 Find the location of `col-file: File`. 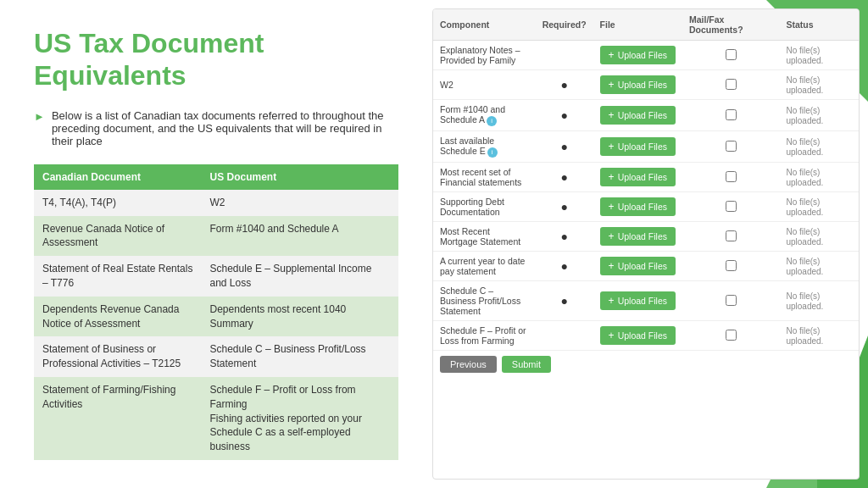

col-file: File is located at coordinates (637, 25).